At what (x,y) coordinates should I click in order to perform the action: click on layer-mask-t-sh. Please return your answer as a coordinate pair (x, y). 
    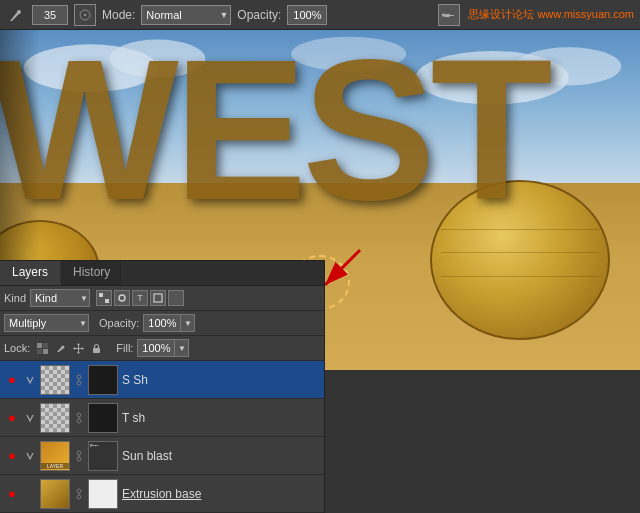
    Looking at the image, I should click on (103, 418).